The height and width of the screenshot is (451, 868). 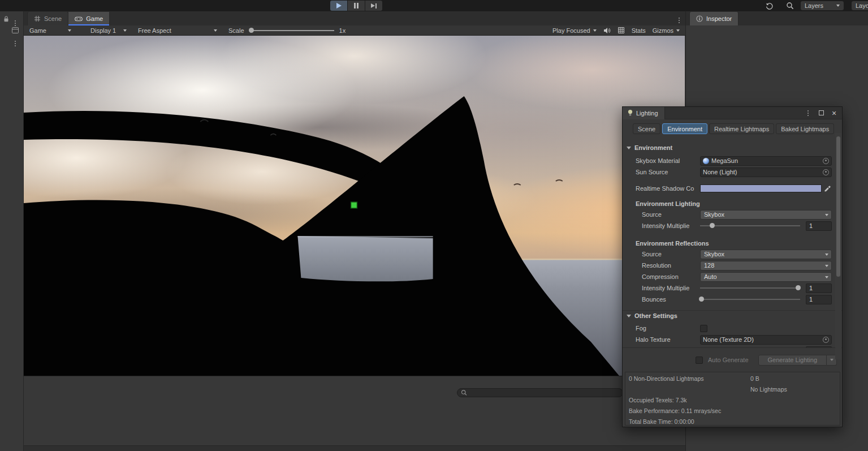 What do you see at coordinates (819, 300) in the screenshot?
I see `bounces-value-field: 1` at bounding box center [819, 300].